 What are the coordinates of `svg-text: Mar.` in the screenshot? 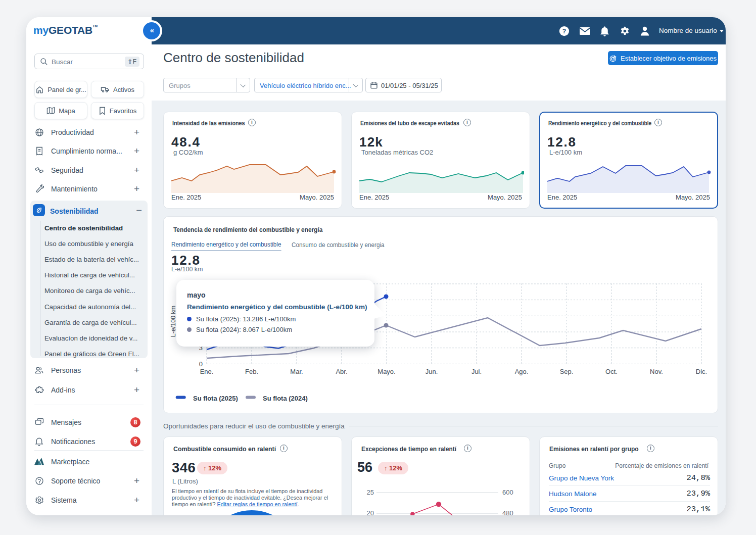 It's located at (296, 372).